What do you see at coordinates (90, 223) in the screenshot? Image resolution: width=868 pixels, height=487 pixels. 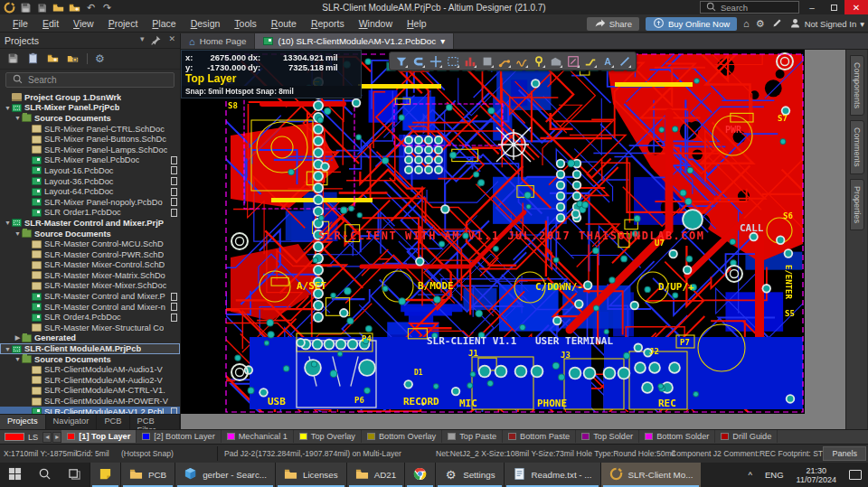 I see `tree-item: ▼SLR-Master Control and Mixer.PrjP` at bounding box center [90, 223].